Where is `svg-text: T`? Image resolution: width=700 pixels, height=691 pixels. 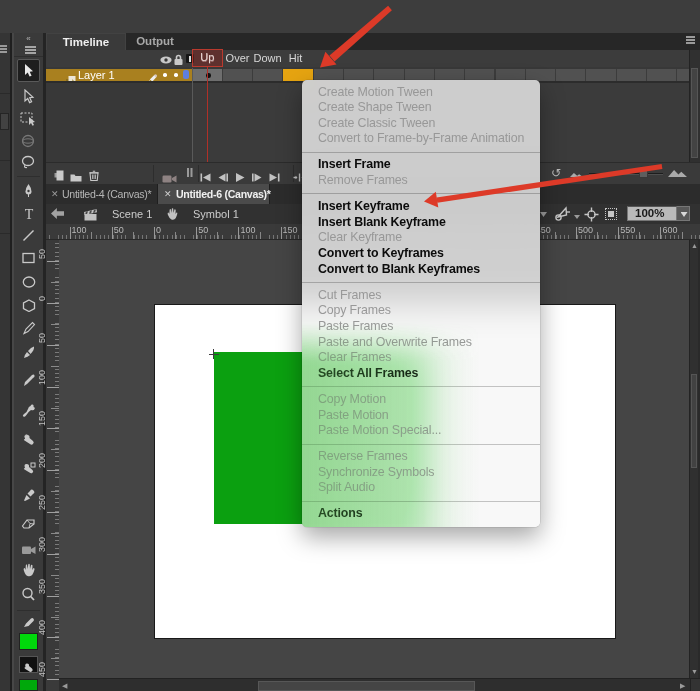 svg-text: T is located at coordinates (28, 214).